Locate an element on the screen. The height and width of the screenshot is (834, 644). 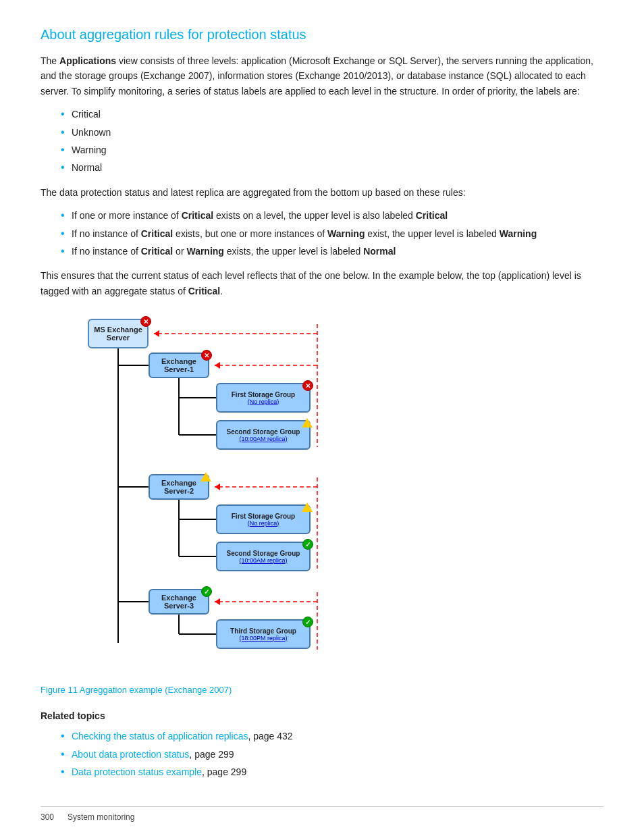
related-link-3-anchor: Data protection status example is located at coordinates (136, 772).